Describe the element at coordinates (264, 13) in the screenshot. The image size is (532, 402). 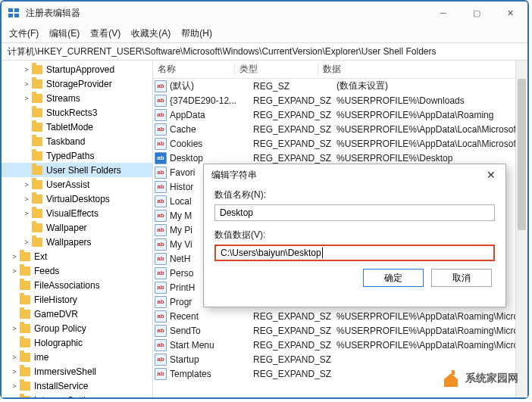
I see `titlebar: 注册表编辑器 ─ ▢ ✕` at that location.